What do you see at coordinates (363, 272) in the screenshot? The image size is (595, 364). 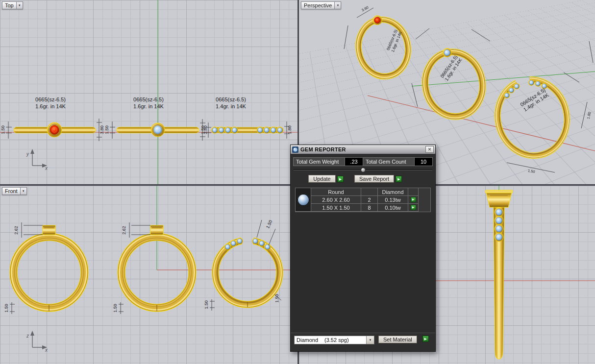 I see `panel-empty-area` at bounding box center [363, 272].